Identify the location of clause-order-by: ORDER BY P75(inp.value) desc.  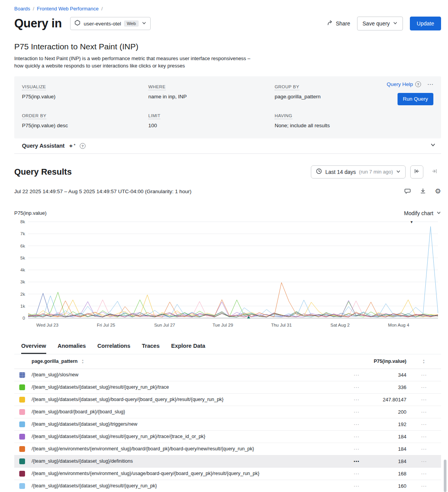
(85, 120).